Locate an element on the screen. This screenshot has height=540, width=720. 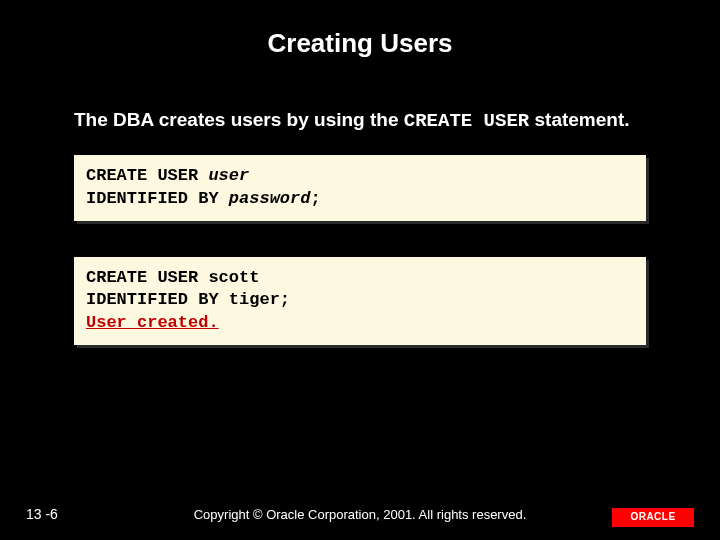
example-line-1: CREATE USER scott is located at coordinates (360, 278).